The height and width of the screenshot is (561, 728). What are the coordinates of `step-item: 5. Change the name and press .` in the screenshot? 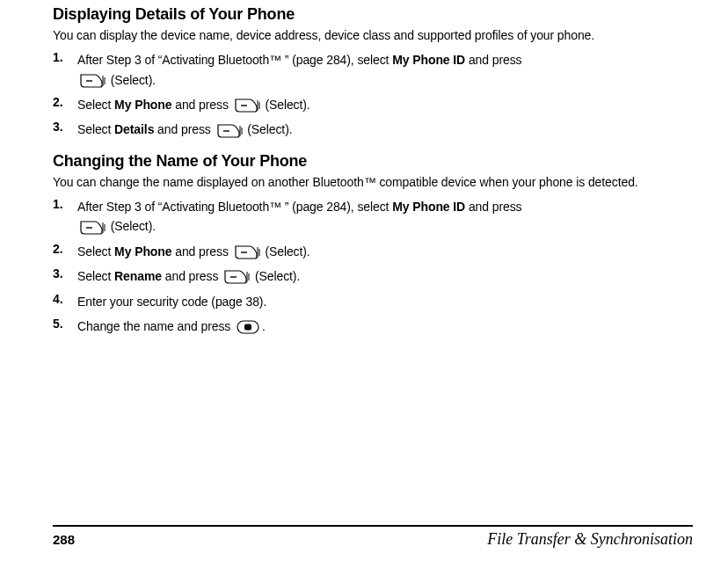 It's located at (360, 326).